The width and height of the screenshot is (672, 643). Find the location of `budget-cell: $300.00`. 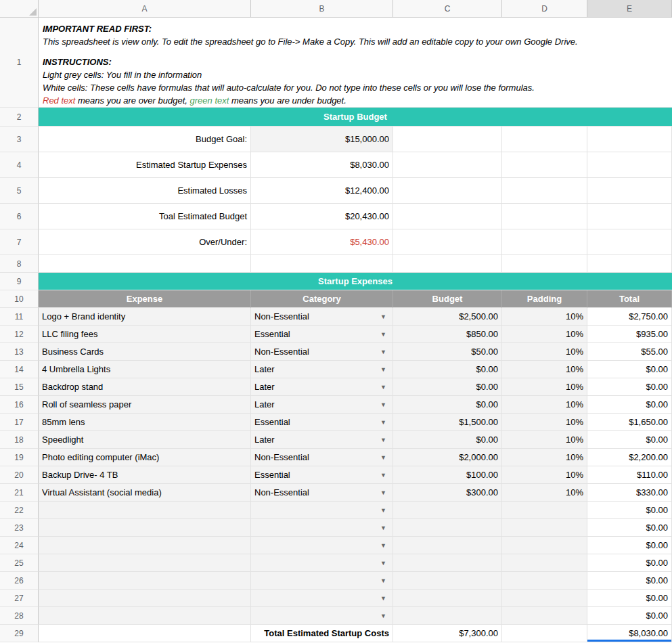

budget-cell: $300.00 is located at coordinates (448, 493).